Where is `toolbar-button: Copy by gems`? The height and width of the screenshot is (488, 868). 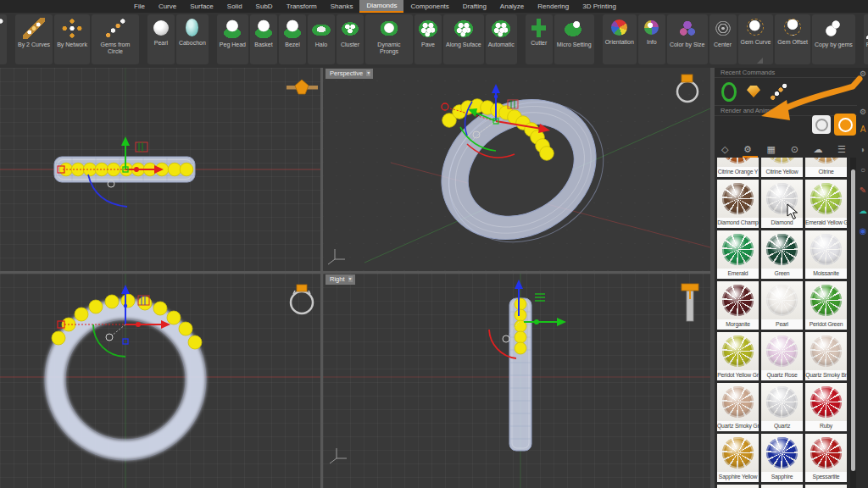 toolbar-button: Copy by gems is located at coordinates (834, 39).